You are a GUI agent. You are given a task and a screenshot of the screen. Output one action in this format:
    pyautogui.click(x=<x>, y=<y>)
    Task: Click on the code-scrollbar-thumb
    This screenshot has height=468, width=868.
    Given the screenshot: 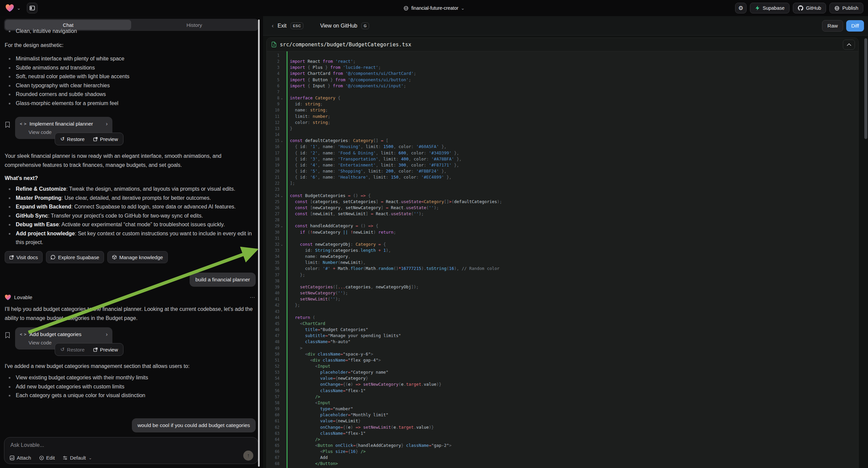 What is the action you would take?
    pyautogui.click(x=866, y=89)
    